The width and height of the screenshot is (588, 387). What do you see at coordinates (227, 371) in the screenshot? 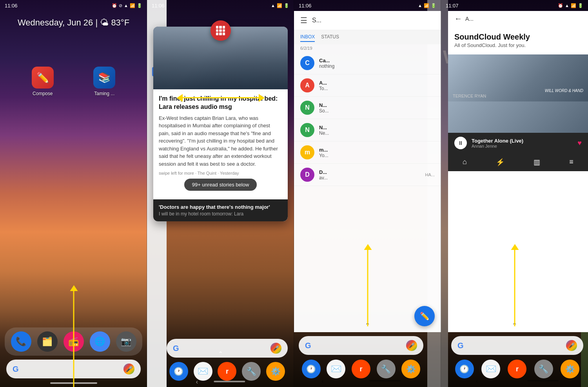
I see `news-dock: 🕐 ✉️ r 🔧 ⚙️` at bounding box center [227, 371].